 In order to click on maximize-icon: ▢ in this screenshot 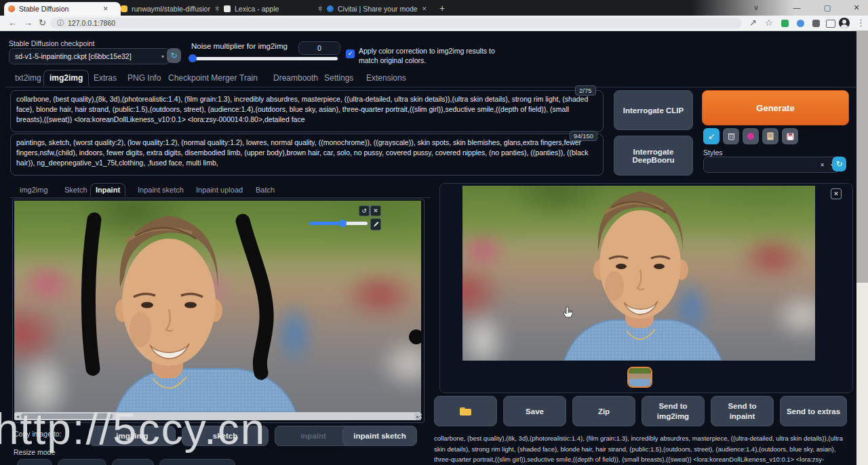, I will do `click(827, 7)`.